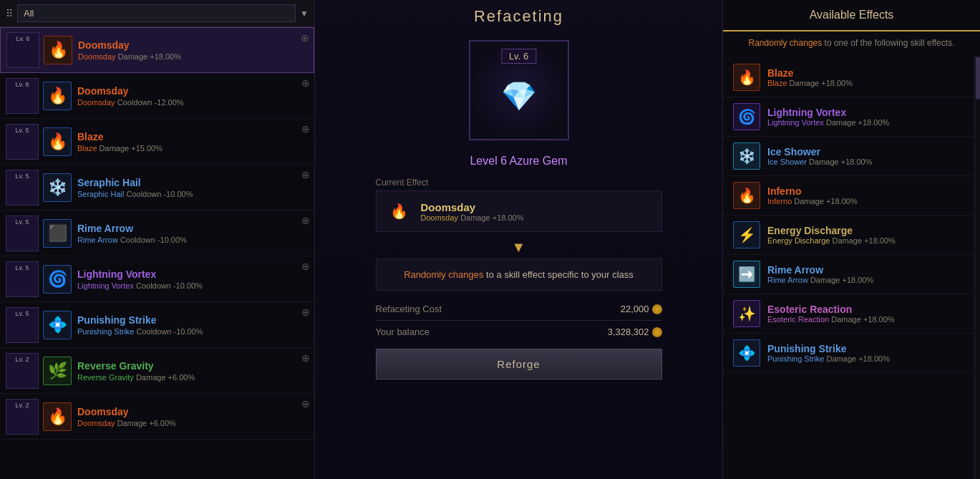 The height and width of the screenshot is (479, 980). Describe the element at coordinates (519, 364) in the screenshot. I see `reforge-button: Reforge` at that location.